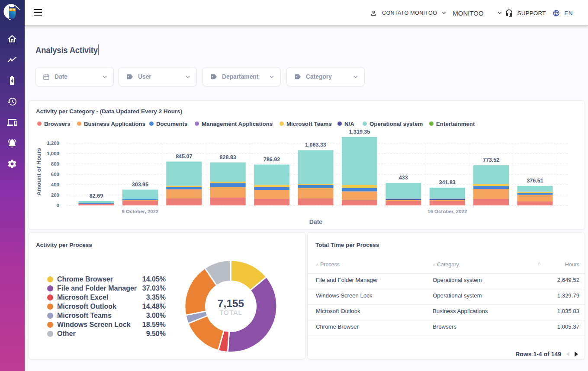  I want to click on svg-text: 1,200, so click(53, 143).